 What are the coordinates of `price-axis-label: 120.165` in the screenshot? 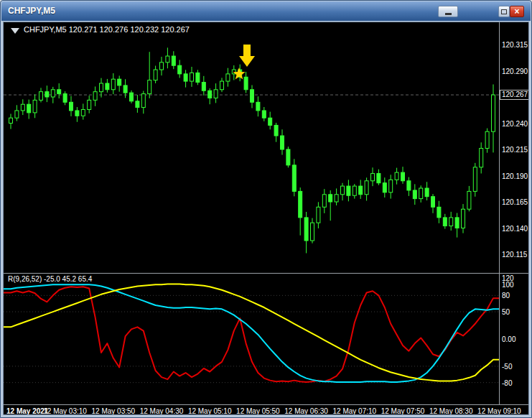 It's located at (515, 203).